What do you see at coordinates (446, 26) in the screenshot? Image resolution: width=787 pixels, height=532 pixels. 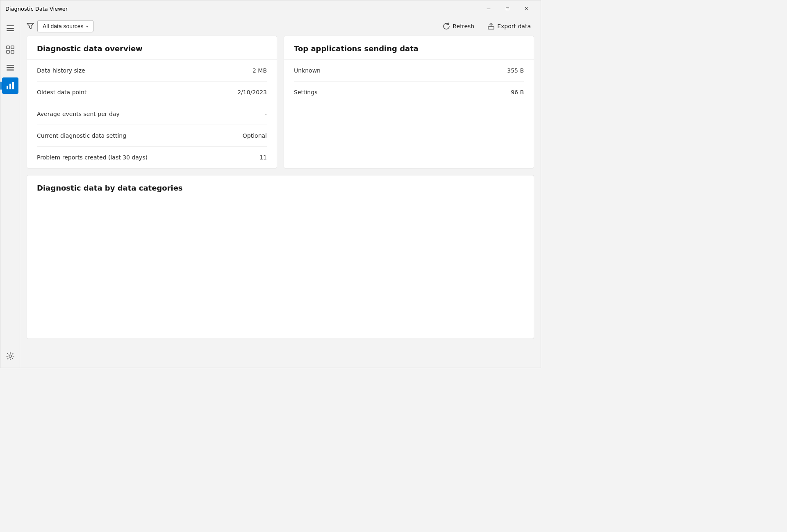 I see `refresh-svg` at bounding box center [446, 26].